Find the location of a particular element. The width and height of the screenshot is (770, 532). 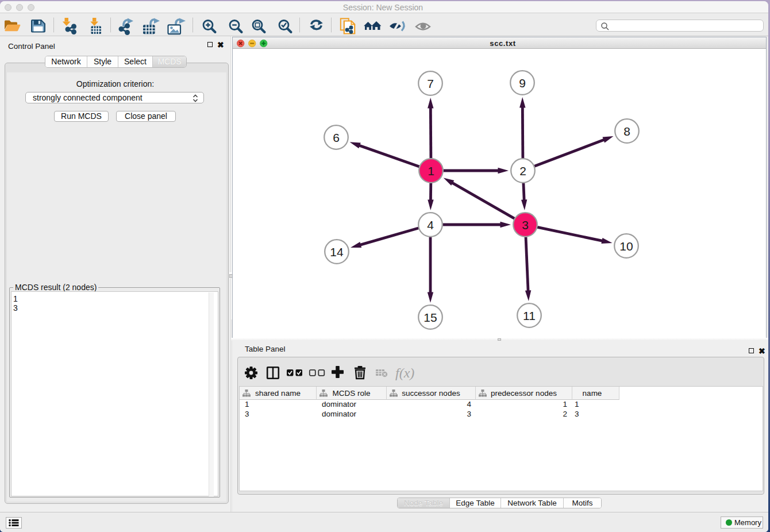

svg-text: 14 is located at coordinates (337, 252).